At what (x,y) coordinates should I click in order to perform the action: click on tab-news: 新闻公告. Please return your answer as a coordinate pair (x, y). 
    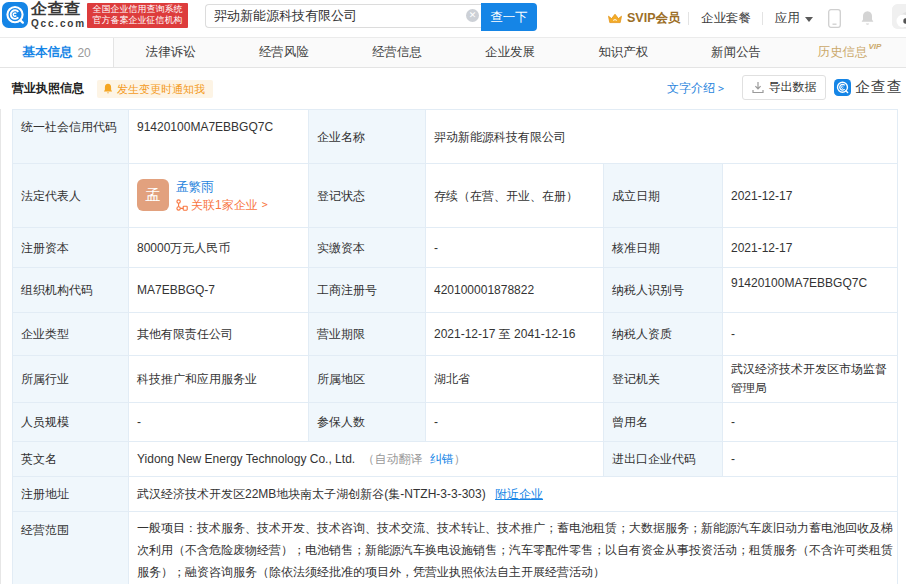
    Looking at the image, I should click on (736, 52).